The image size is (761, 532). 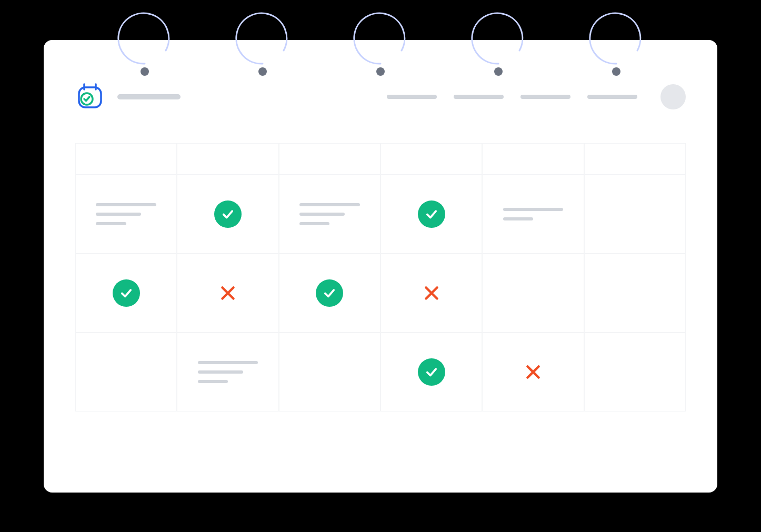 What do you see at coordinates (149, 97) in the screenshot?
I see `brand-text-placeholder` at bounding box center [149, 97].